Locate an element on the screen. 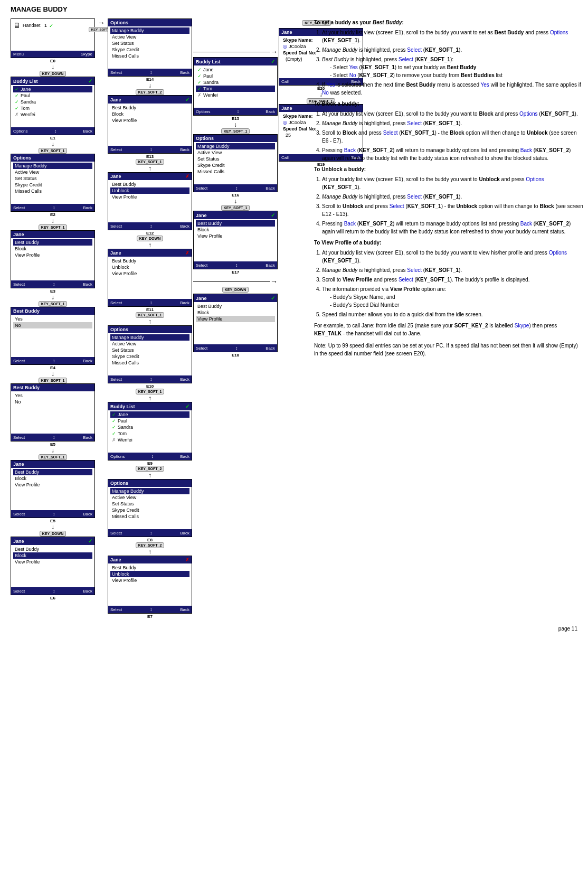 Image resolution: width=588 pixels, height=874 pixels. arrow-E11-E10: KEY_SOFT_1 ↑ is located at coordinates (150, 319).